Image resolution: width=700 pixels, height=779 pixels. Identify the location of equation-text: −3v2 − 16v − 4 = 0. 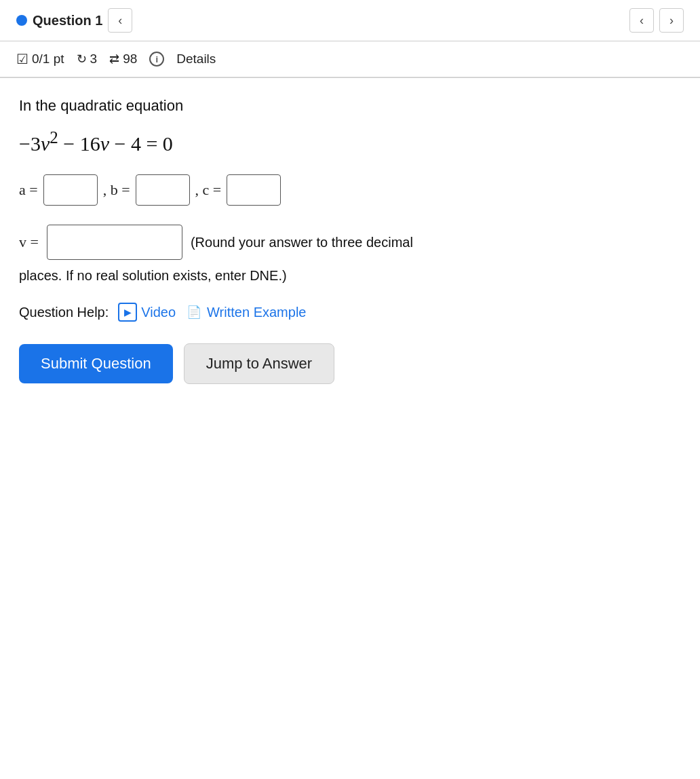
(96, 142).